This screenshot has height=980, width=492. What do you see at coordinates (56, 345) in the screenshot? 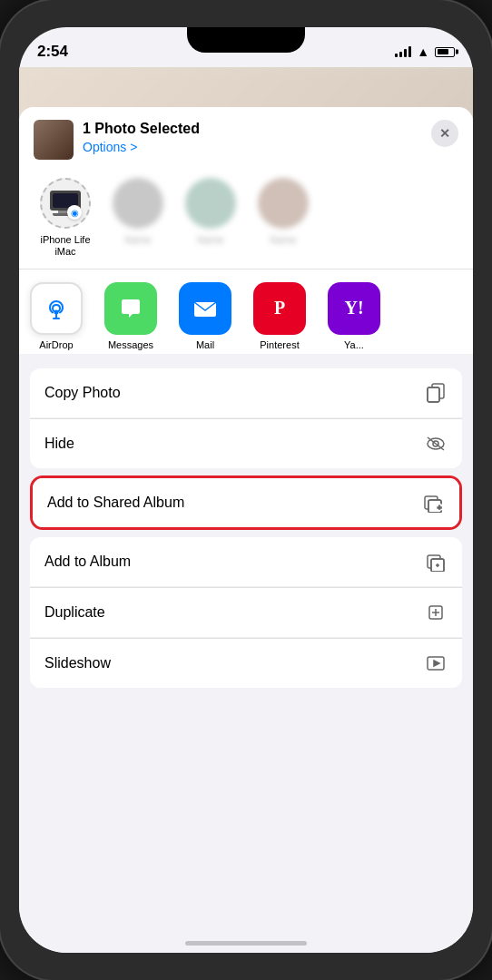
I see `airdrop-label: AirDrop` at bounding box center [56, 345].